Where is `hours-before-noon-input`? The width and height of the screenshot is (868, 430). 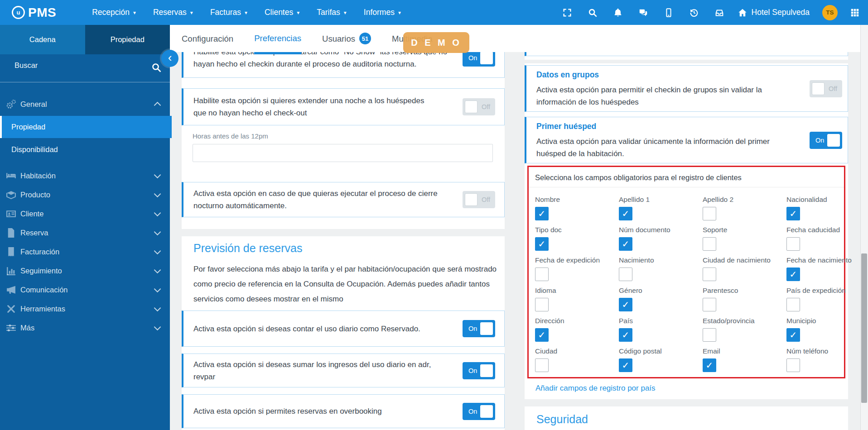
hours-before-noon-input is located at coordinates (342, 153).